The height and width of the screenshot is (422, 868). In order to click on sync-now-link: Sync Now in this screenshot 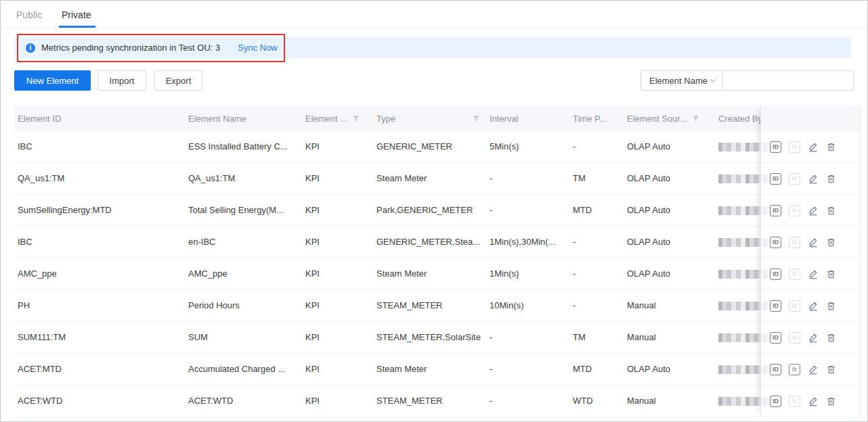, I will do `click(257, 47)`.